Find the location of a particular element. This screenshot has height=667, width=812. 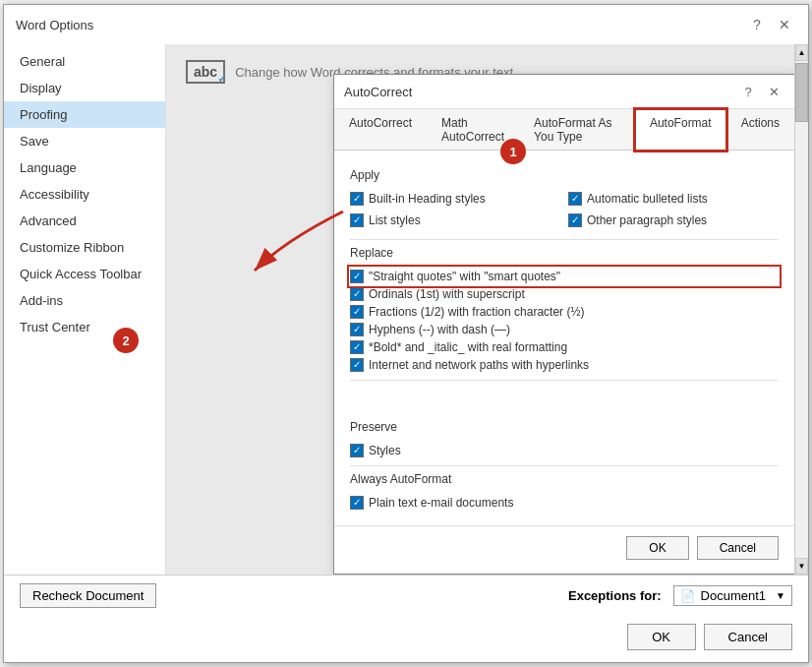

title-bar: Word Options ? ✕ is located at coordinates (406, 25).